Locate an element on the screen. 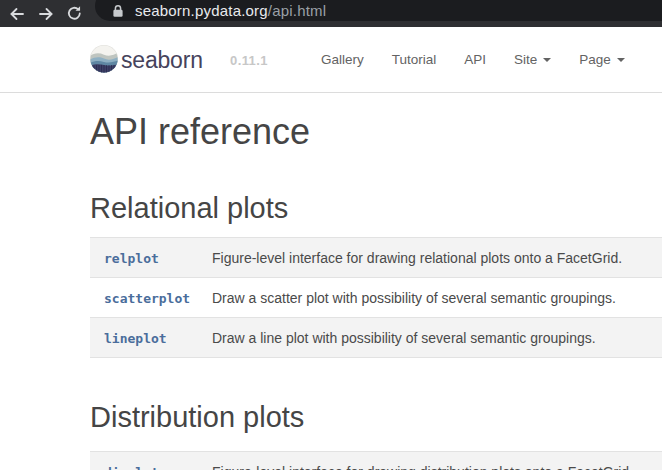  link-scatterplot: scatterplot is located at coordinates (147, 298).